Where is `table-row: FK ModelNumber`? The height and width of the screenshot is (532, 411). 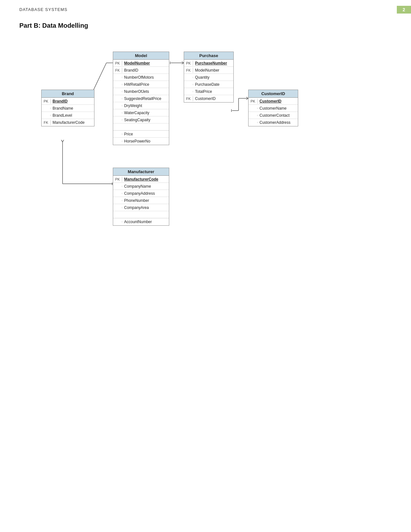
table-row: FK ModelNumber is located at coordinates (209, 70).